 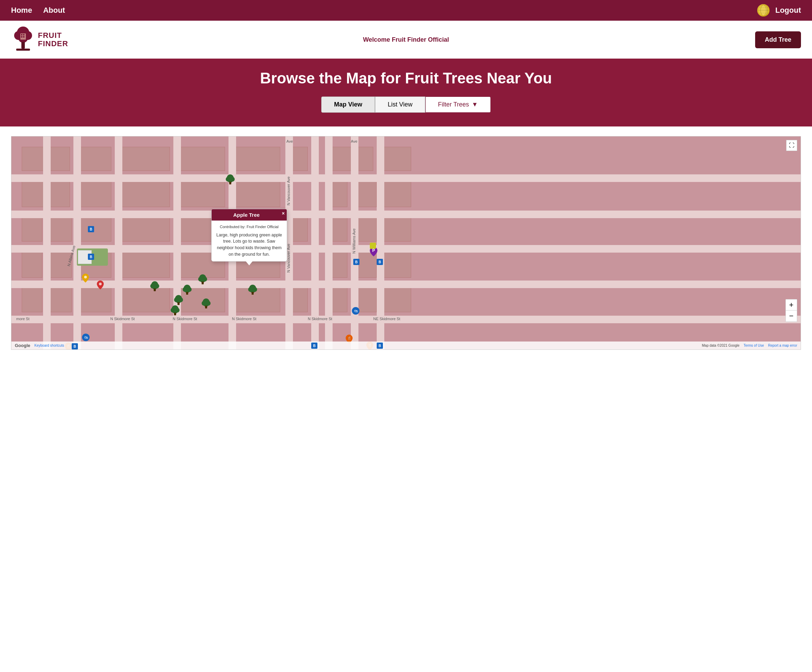 What do you see at coordinates (85, 279) in the screenshot?
I see `poi-pin-orange` at bounding box center [85, 279].